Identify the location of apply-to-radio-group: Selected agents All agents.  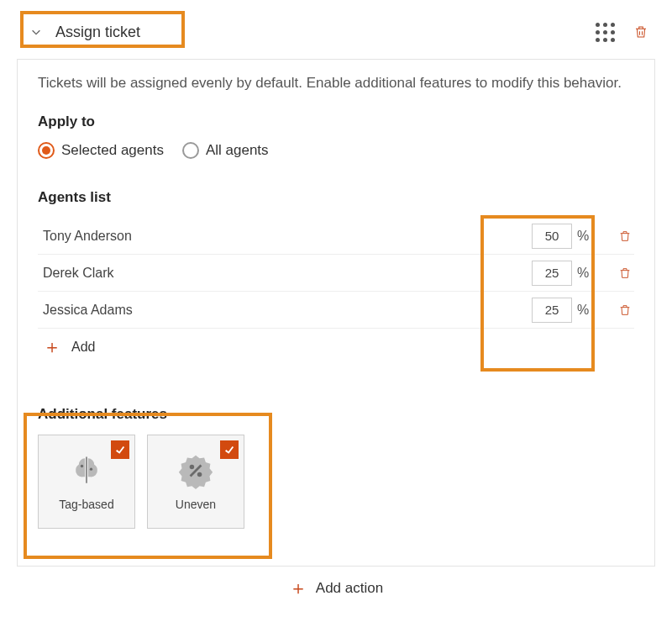
(336, 150).